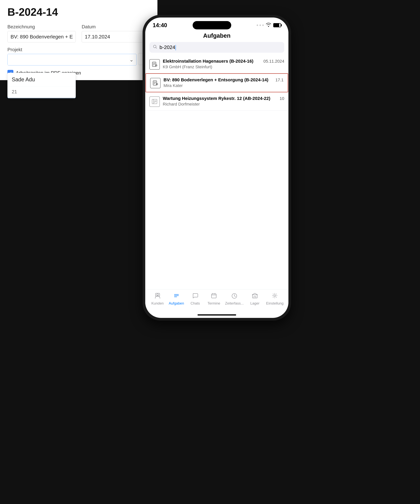  What do you see at coordinates (217, 315) in the screenshot?
I see `home-indicator` at bounding box center [217, 315].